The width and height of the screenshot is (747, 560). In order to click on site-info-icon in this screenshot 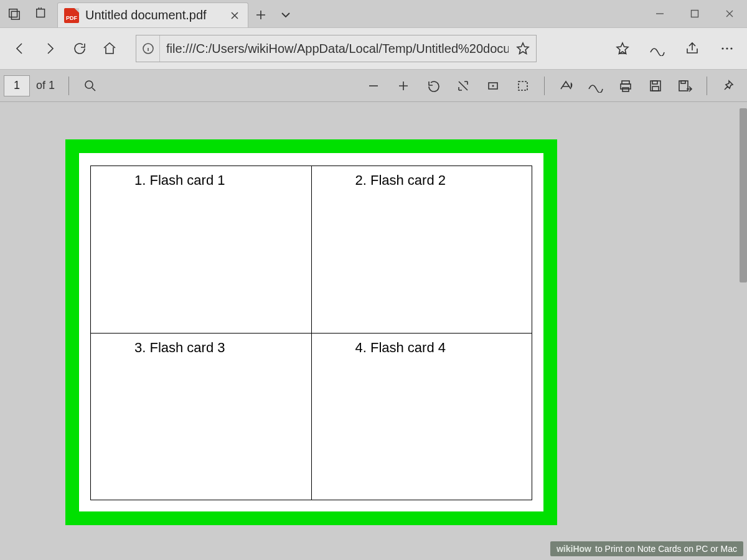, I will do `click(148, 49)`.